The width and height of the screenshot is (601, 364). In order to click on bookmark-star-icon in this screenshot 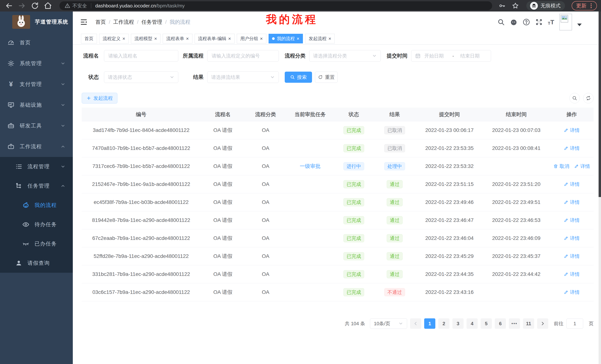, I will do `click(515, 6)`.